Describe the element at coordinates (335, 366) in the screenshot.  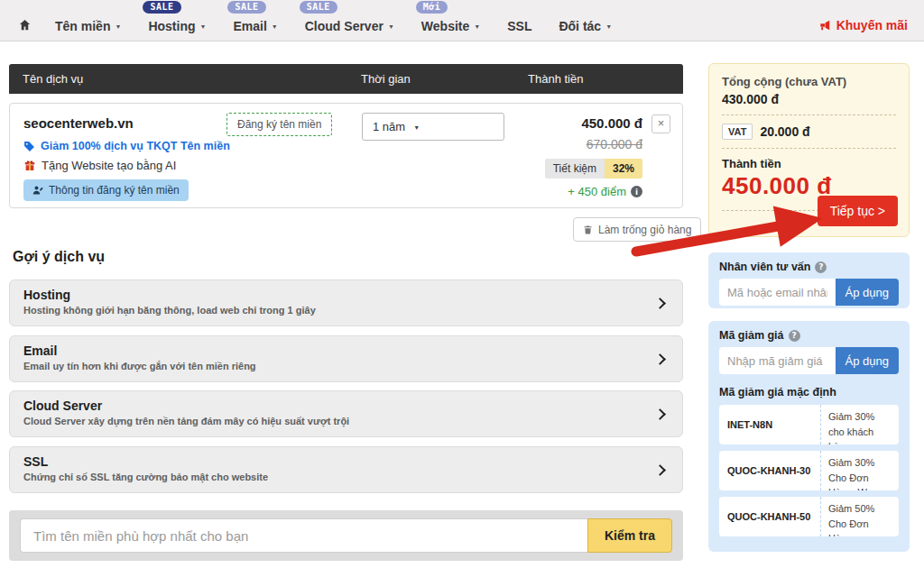
I see `suggestion-desc: Email uy tín hơn khi được gắn với tên mi…` at that location.